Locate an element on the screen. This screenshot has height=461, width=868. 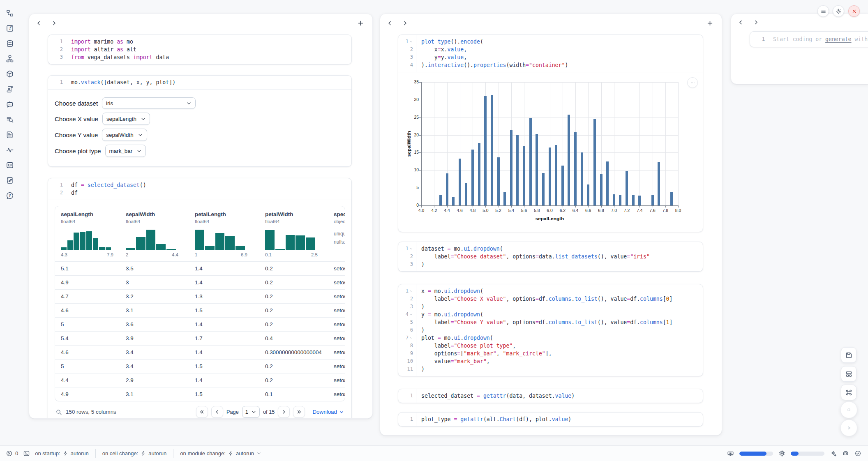
column-header: speciesobjectunique:nulls: is located at coordinates (337, 234).